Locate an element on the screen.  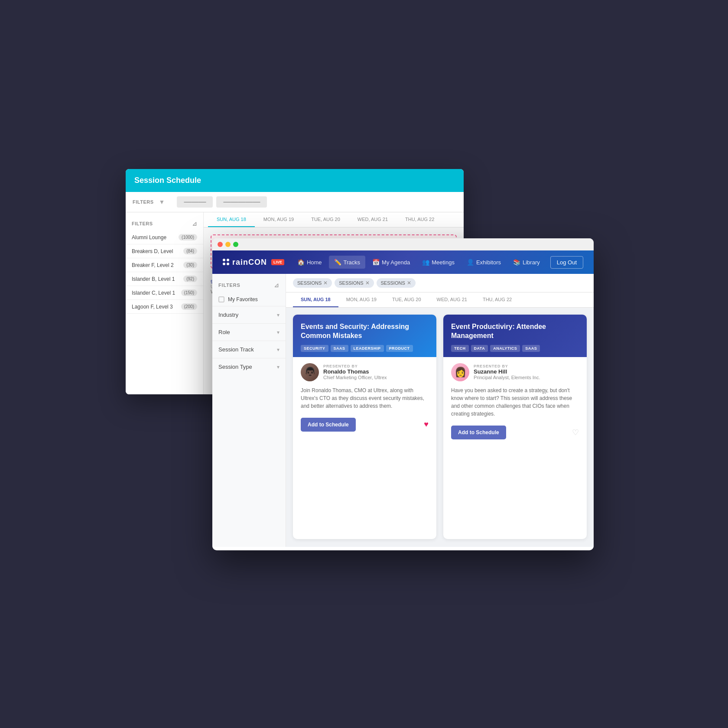
chip-label-2: SESSIONS is located at coordinates (351, 283).